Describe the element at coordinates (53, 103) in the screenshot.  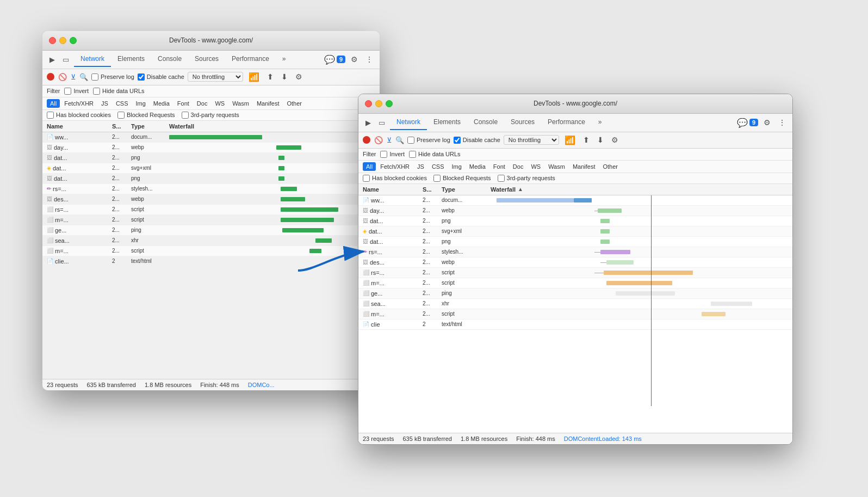
I see `type-all-back: All` at that location.